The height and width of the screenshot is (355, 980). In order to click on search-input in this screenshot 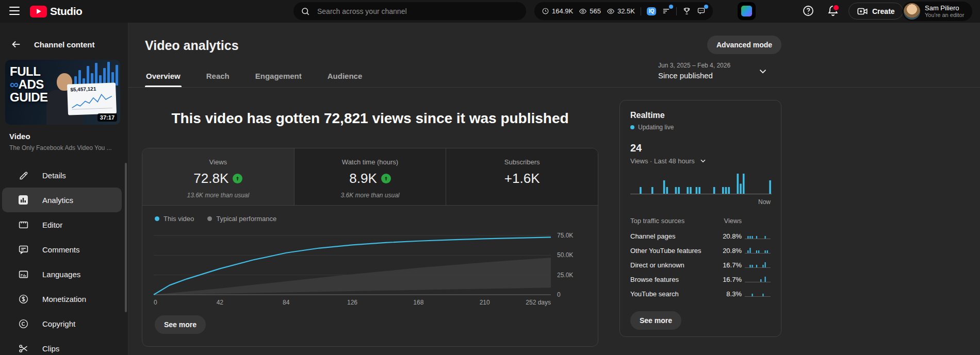, I will do `click(410, 11)`.